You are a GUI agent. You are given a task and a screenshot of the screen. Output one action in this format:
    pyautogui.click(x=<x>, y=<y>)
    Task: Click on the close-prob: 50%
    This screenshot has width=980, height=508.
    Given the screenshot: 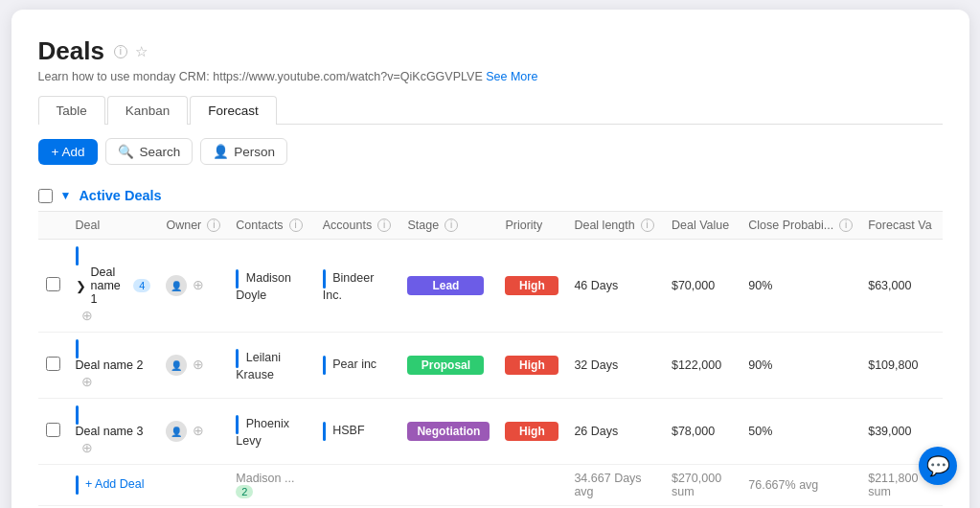 What is the action you would take?
    pyautogui.click(x=801, y=431)
    